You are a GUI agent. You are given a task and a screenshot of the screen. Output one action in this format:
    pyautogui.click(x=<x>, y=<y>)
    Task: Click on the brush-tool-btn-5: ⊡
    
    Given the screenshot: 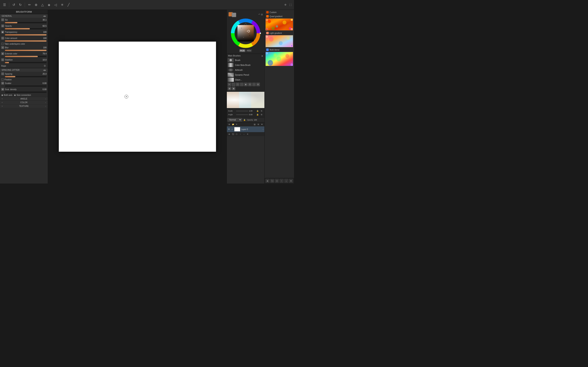 What is the action you would take?
    pyautogui.click(x=250, y=84)
    